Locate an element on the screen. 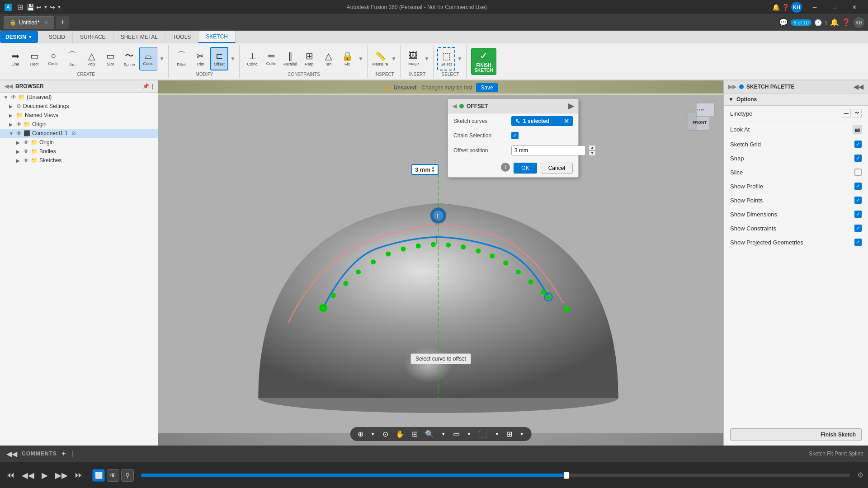  tree-item-docsettings: ▶ ⚙ Document Settings is located at coordinates (79, 106).